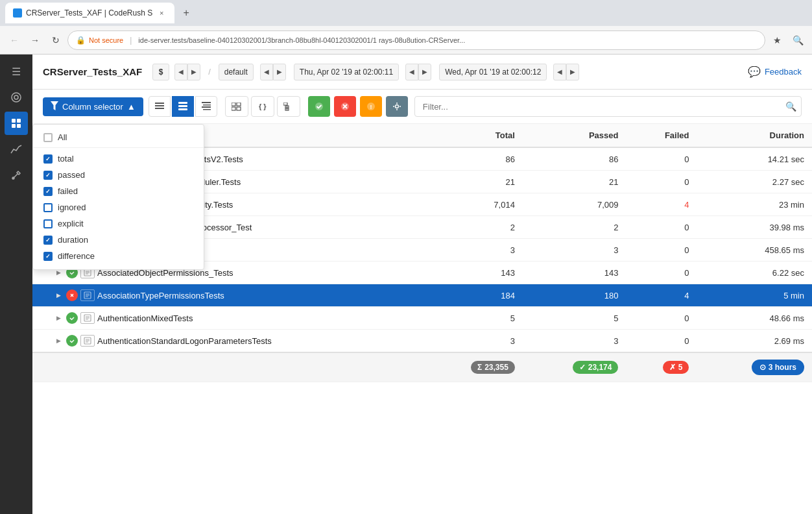 The height and width of the screenshot is (514, 812). What do you see at coordinates (16, 175) in the screenshot?
I see `tools-icon` at bounding box center [16, 175].